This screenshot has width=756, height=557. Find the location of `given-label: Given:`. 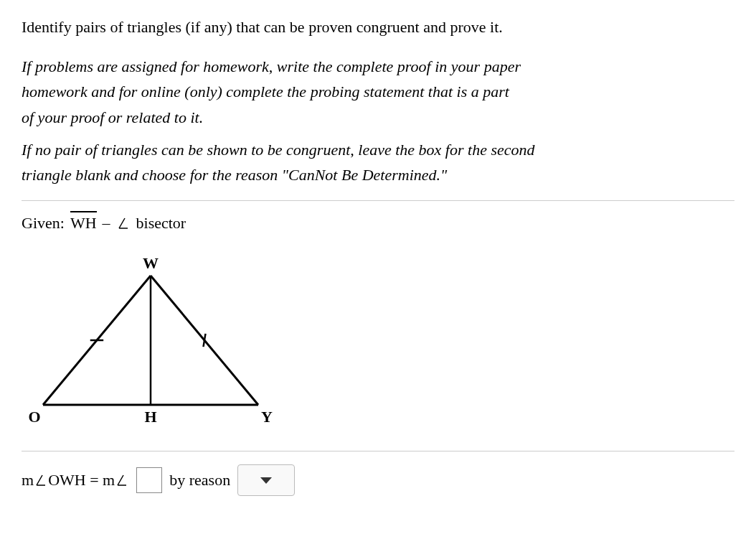

given-label: Given: is located at coordinates (43, 223).